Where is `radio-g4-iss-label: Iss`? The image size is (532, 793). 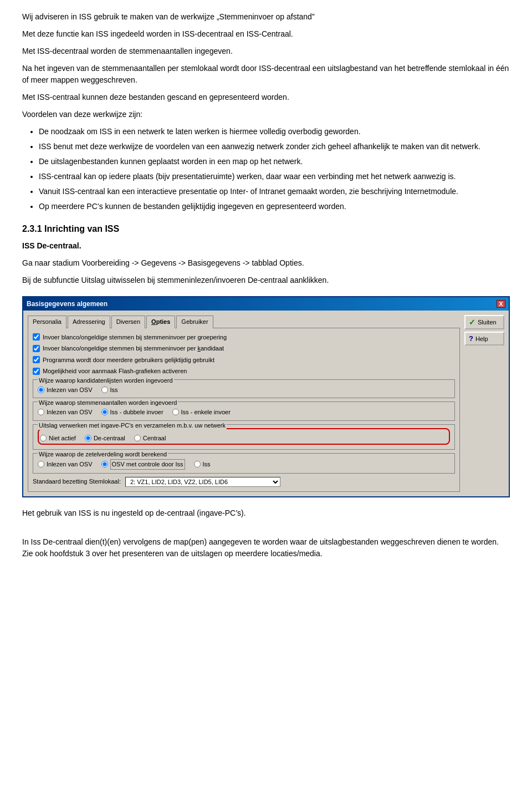 radio-g4-iss-label: Iss is located at coordinates (207, 465).